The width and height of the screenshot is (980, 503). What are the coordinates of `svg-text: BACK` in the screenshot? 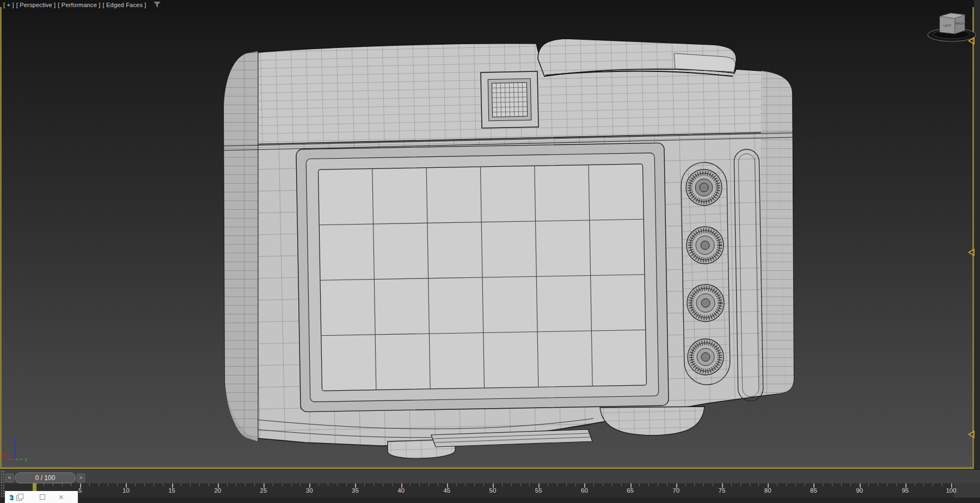 It's located at (960, 23).